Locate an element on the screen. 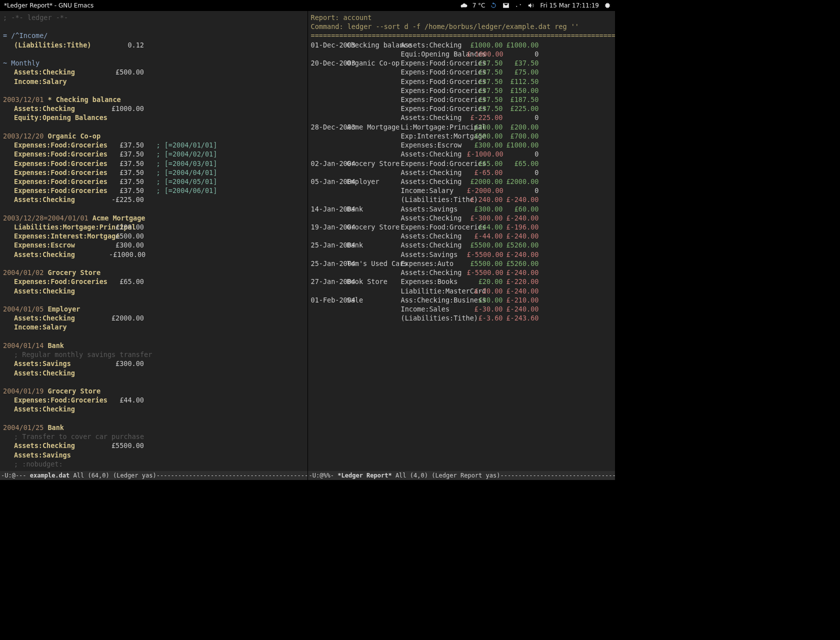  buffer-name: example.dat is located at coordinates (50, 476).